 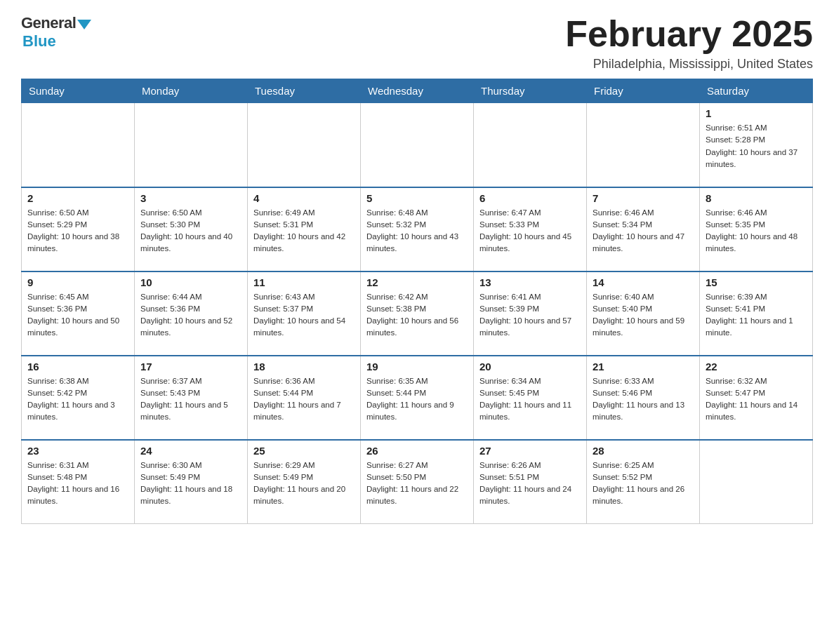 What do you see at coordinates (79, 482) in the screenshot?
I see `calendar-cell: 23Sunrise: 6:31 AMSunset: 5:48 PMDayligh…` at bounding box center [79, 482].